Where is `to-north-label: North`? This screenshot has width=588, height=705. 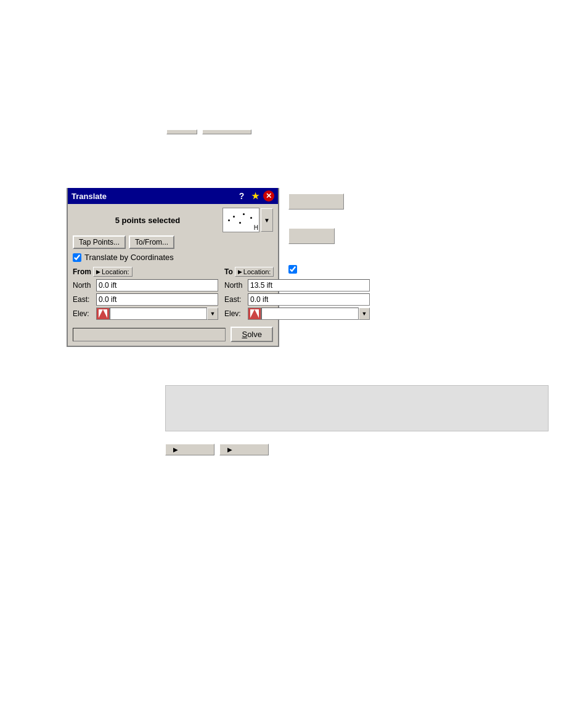 to-north-label: North is located at coordinates (236, 285).